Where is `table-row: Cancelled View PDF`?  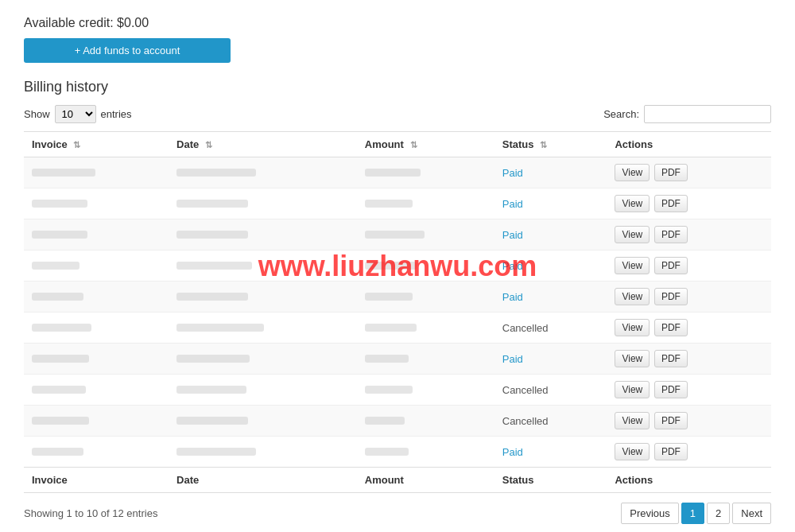
table-row: Cancelled View PDF is located at coordinates (398, 390).